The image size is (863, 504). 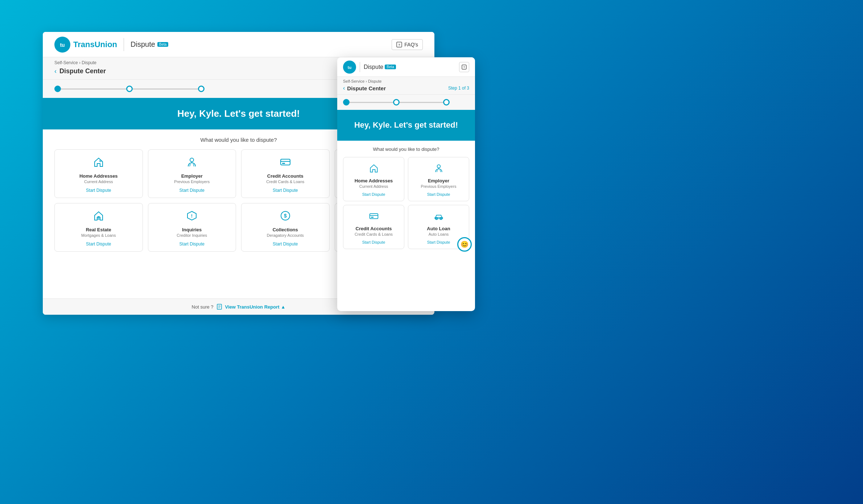 I want to click on front-card-subtitle: Current Address, so click(x=373, y=186).